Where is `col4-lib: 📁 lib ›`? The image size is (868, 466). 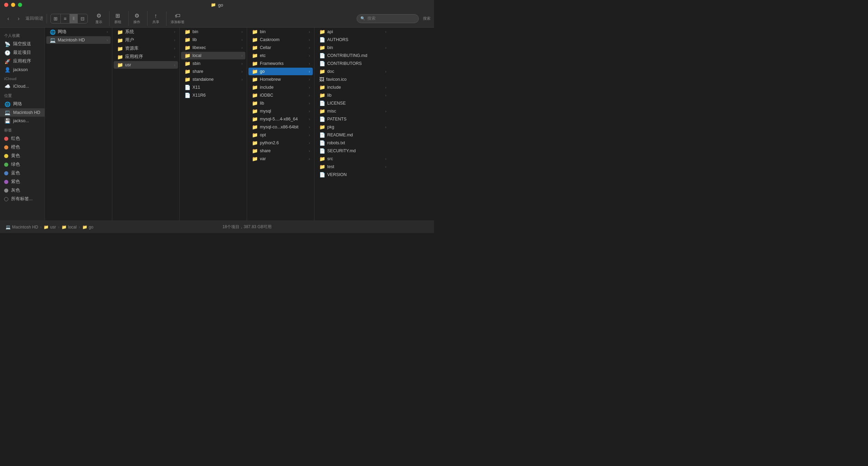 col4-lib: 📁 lib › is located at coordinates (281, 103).